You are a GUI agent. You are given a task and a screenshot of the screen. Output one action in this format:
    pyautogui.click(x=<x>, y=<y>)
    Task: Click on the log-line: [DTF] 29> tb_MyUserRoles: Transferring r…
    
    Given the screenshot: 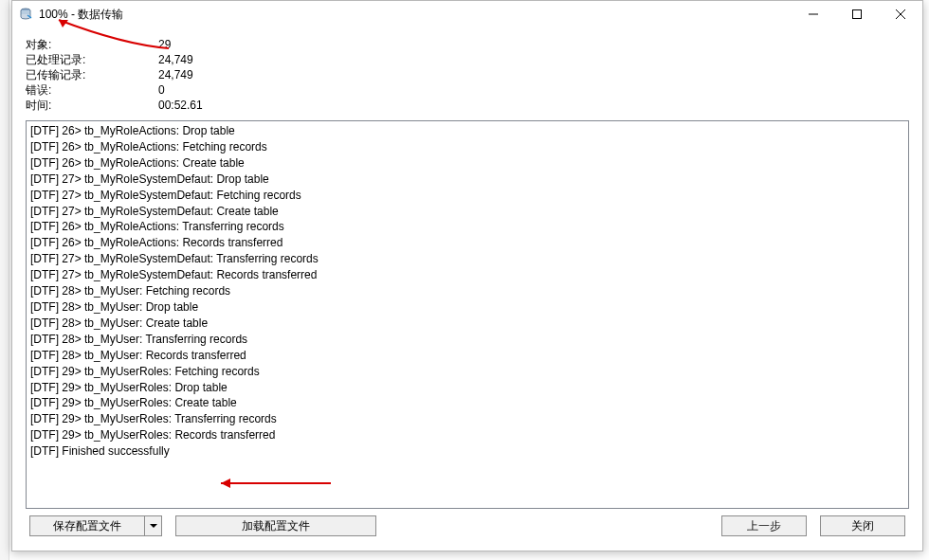 What is the action you would take?
    pyautogui.click(x=467, y=419)
    